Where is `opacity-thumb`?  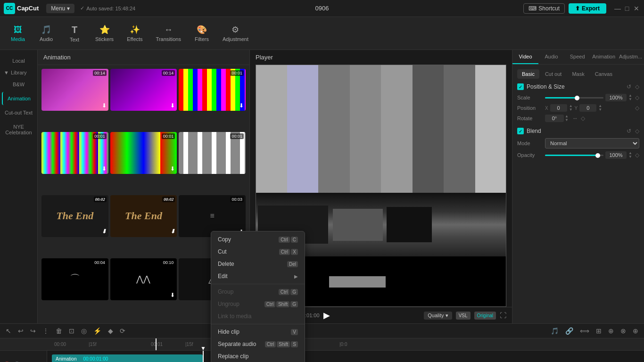 opacity-thumb is located at coordinates (598, 156).